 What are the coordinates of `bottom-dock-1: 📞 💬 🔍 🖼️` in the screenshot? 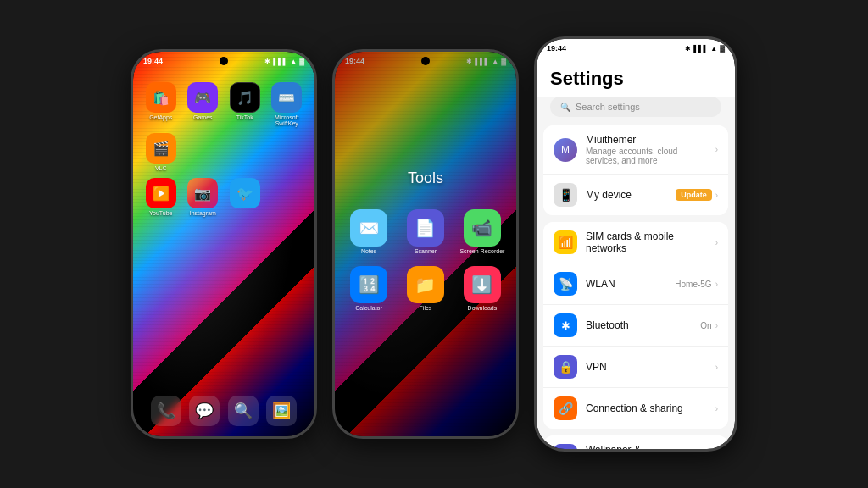 It's located at (224, 411).